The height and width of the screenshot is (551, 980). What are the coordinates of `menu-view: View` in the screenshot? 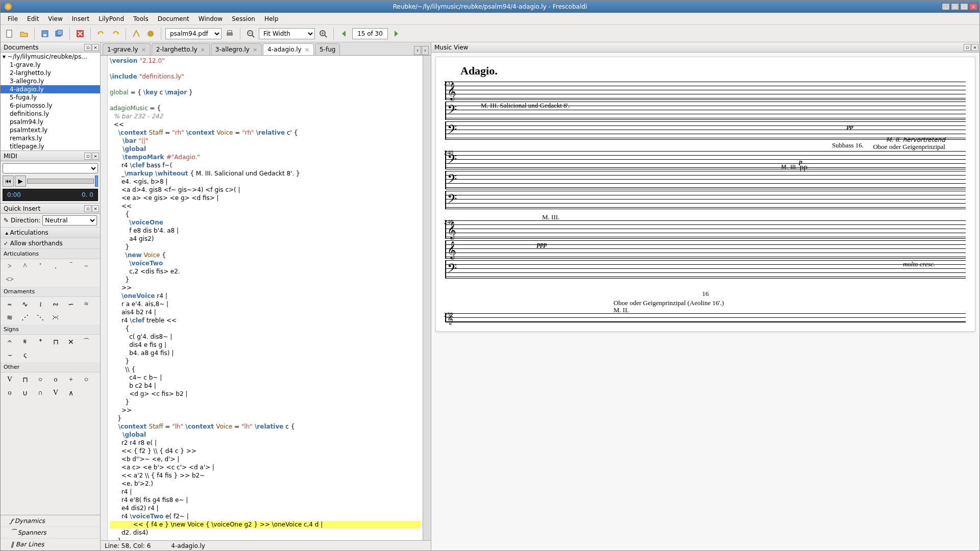 It's located at (55, 19).